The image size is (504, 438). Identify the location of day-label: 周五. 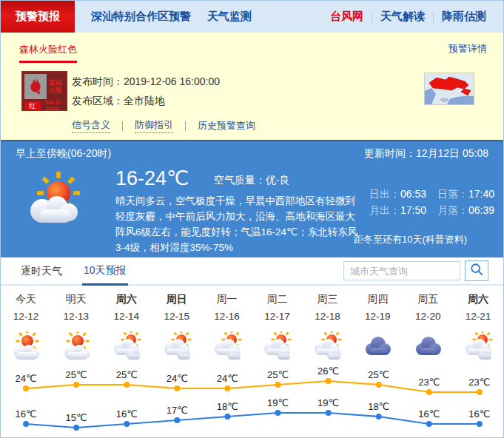
(428, 302).